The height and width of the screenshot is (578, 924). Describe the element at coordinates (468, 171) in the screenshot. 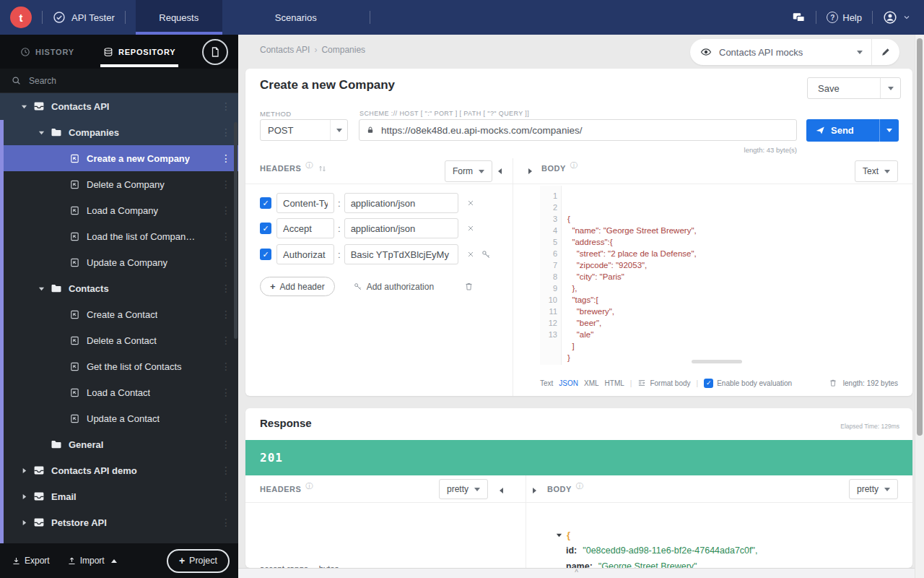

I see `headers-mode-select: Form` at that location.